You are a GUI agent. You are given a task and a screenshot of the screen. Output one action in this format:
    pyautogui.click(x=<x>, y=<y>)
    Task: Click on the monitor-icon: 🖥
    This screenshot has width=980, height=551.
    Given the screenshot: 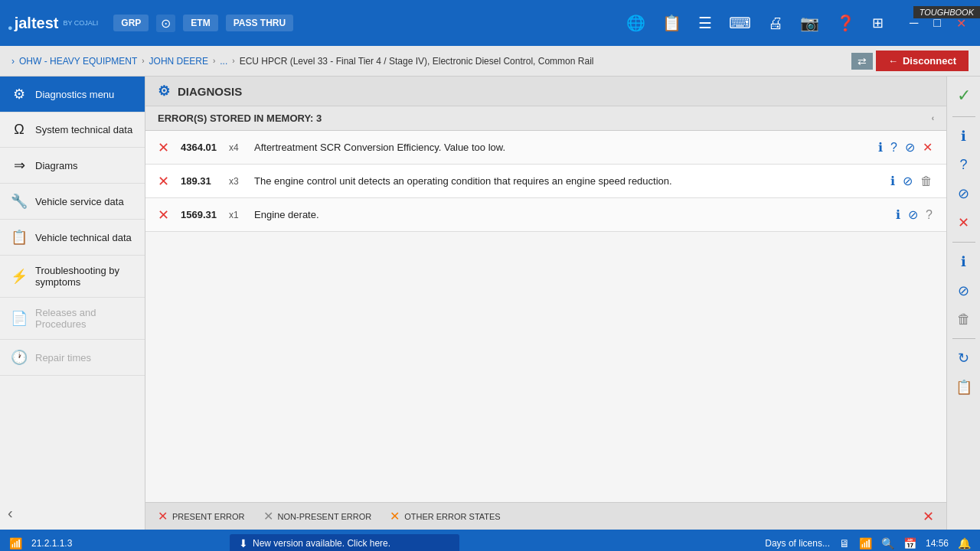 What is the action you would take?
    pyautogui.click(x=844, y=543)
    